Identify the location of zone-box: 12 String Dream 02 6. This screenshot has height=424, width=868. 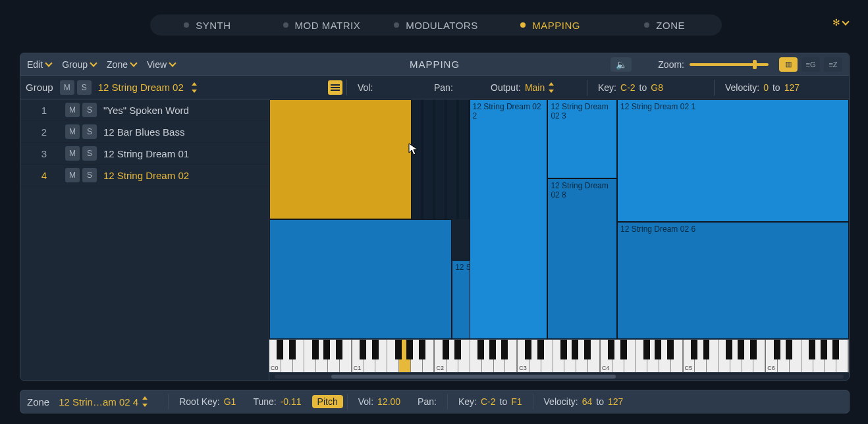
(733, 280).